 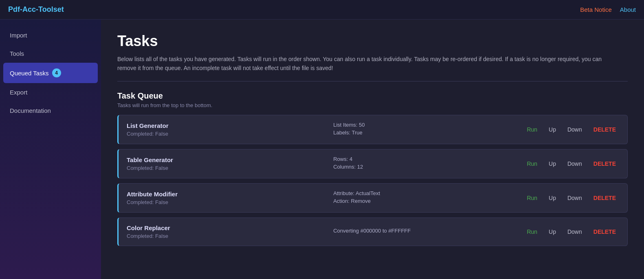 What do you see at coordinates (222, 232) in the screenshot?
I see `task-info-left: Color Replacer Completed: False` at bounding box center [222, 232].